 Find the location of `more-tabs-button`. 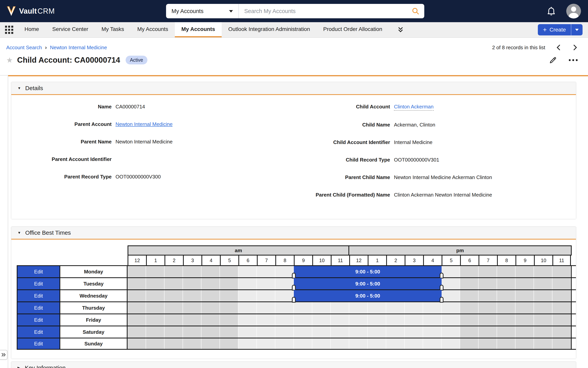

more-tabs-button is located at coordinates (401, 30).